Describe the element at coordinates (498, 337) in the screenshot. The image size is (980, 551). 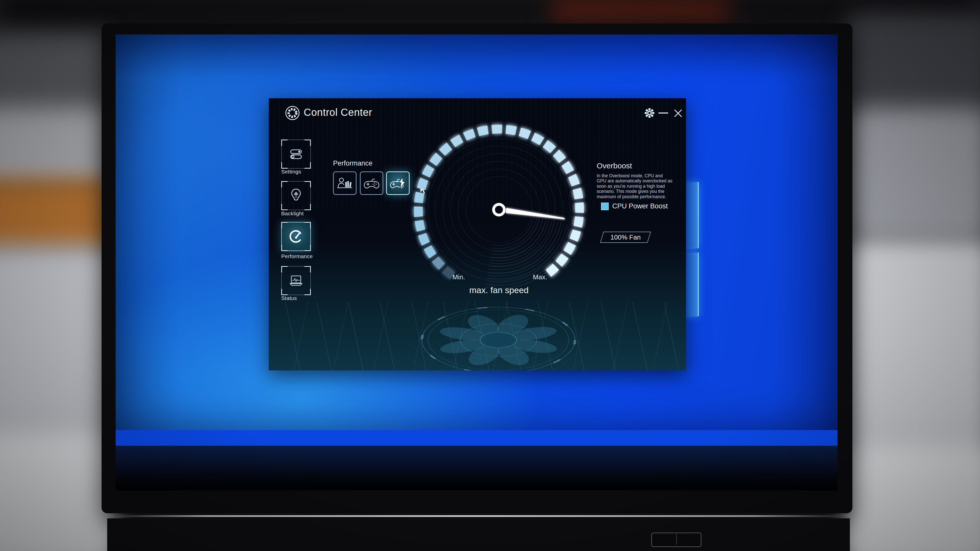
I see `fan-wireframe-decoration` at that location.